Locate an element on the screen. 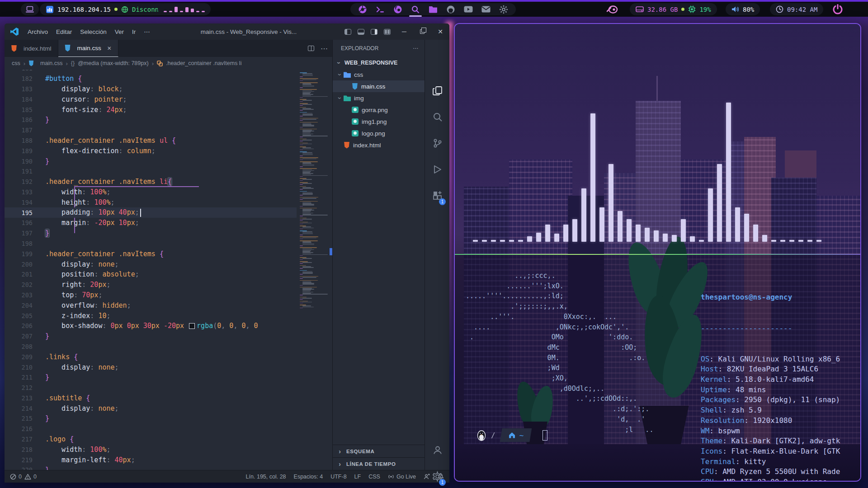  code-line-198: 198 is located at coordinates (151, 244).